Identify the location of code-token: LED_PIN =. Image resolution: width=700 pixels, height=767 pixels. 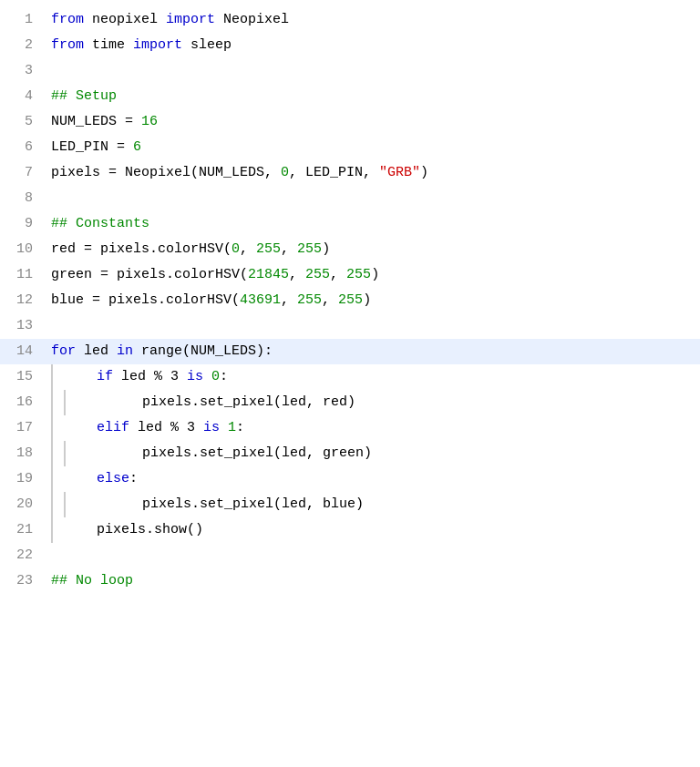
(92, 148).